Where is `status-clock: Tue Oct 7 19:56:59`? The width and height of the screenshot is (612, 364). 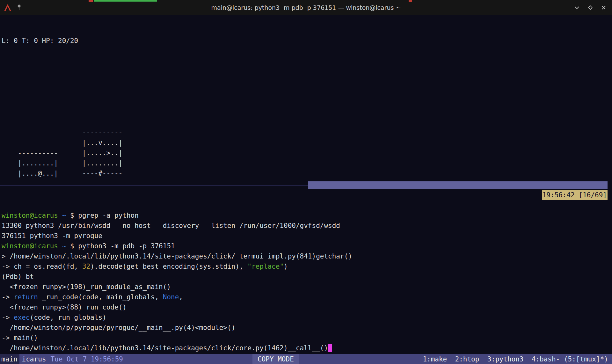
status-clock: Tue Oct 7 19:56:59 is located at coordinates (84, 359).